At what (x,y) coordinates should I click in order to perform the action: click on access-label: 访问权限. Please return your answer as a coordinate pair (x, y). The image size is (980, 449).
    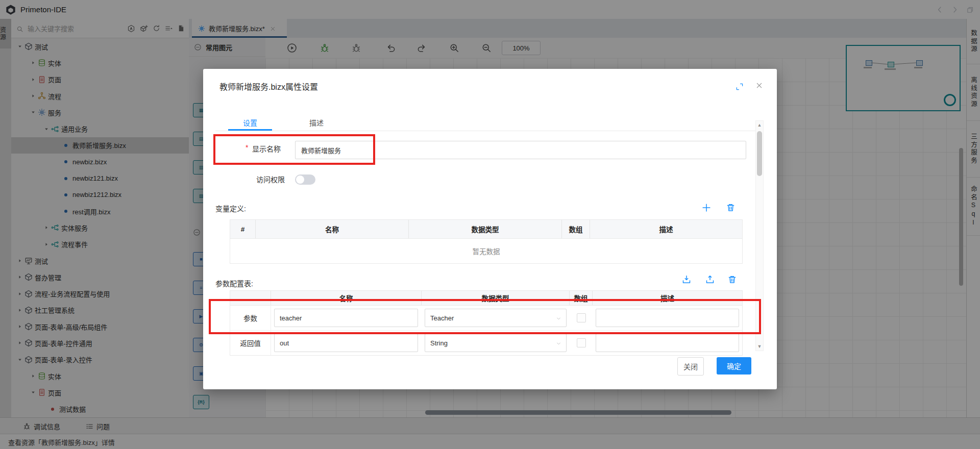
    Looking at the image, I should click on (271, 179).